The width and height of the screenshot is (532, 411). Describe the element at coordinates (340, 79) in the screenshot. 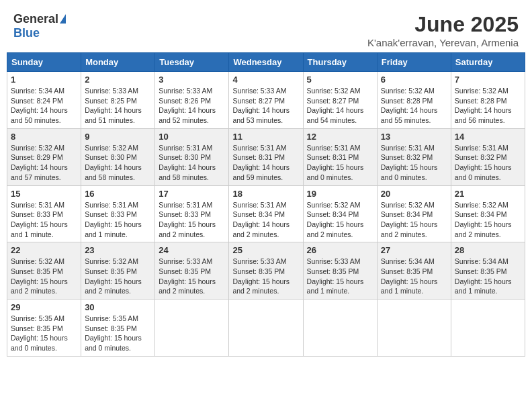

I see `day-number: 5` at that location.